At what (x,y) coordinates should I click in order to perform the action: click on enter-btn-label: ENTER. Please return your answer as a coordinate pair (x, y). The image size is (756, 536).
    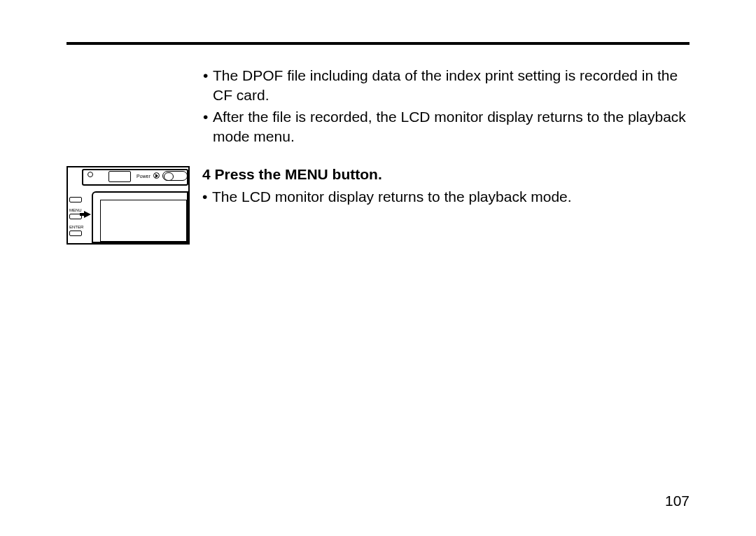
    Looking at the image, I should click on (78, 227).